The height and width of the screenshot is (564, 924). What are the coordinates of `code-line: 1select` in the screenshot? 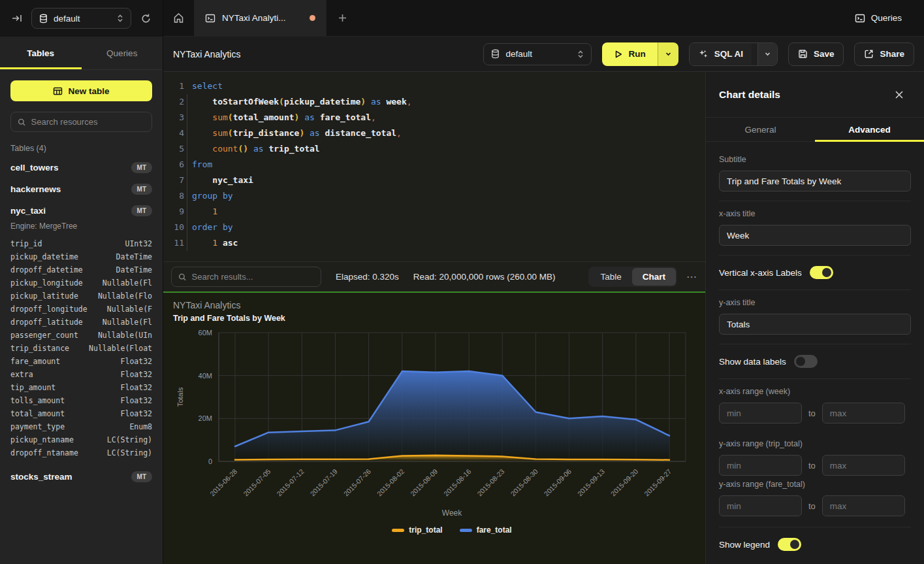 It's located at (434, 86).